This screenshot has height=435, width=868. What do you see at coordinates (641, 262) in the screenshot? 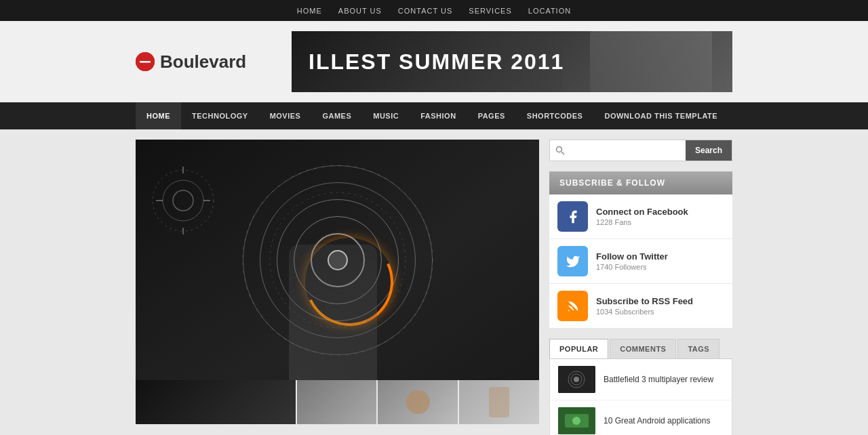
I see `social-links: Connect on Facebook 1228 Fans Follow on …` at bounding box center [641, 262].